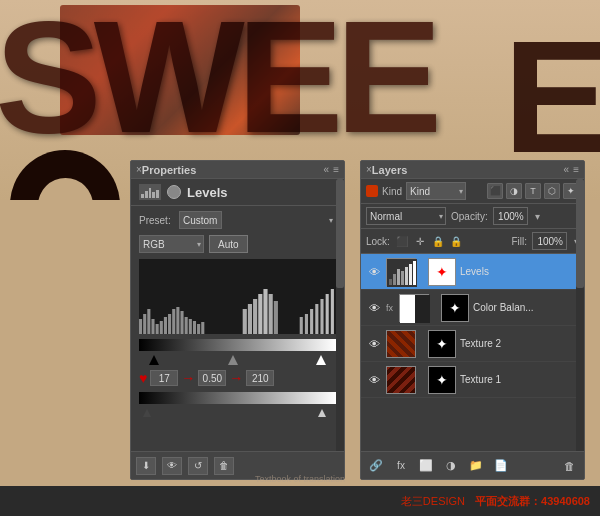 Image resolution: width=600 pixels, height=516 pixels. I want to click on eye-visibility-btn: 👁, so click(172, 466).